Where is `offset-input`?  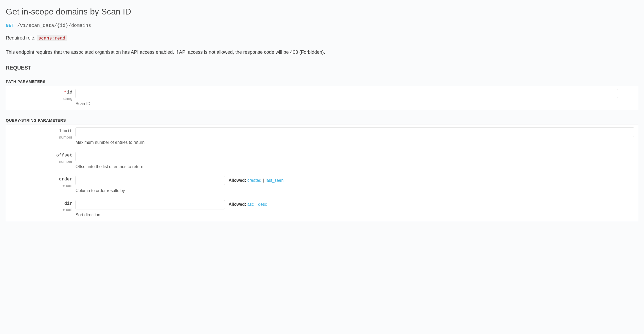 offset-input is located at coordinates (355, 156).